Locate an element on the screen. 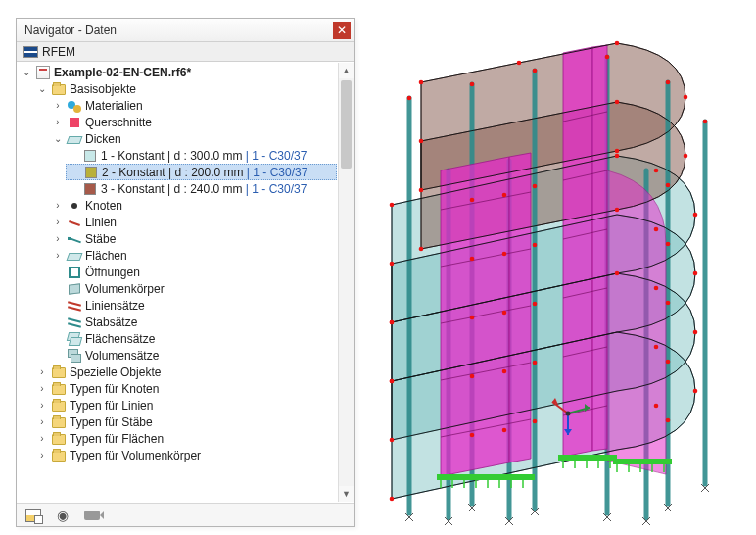 The height and width of the screenshot is (535, 756). tree-label: Stäbe is located at coordinates (100, 239).